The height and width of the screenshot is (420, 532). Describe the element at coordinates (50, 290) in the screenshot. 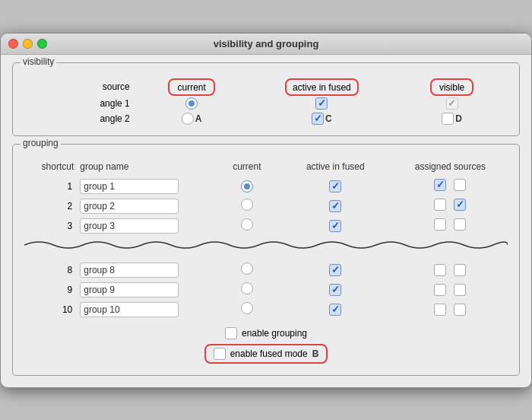

I see `shortcut-9: 9` at that location.